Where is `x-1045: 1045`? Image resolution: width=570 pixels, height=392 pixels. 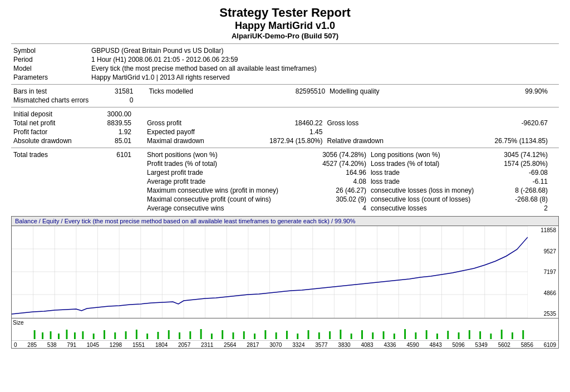 x-1045: 1045 is located at coordinates (93, 345).